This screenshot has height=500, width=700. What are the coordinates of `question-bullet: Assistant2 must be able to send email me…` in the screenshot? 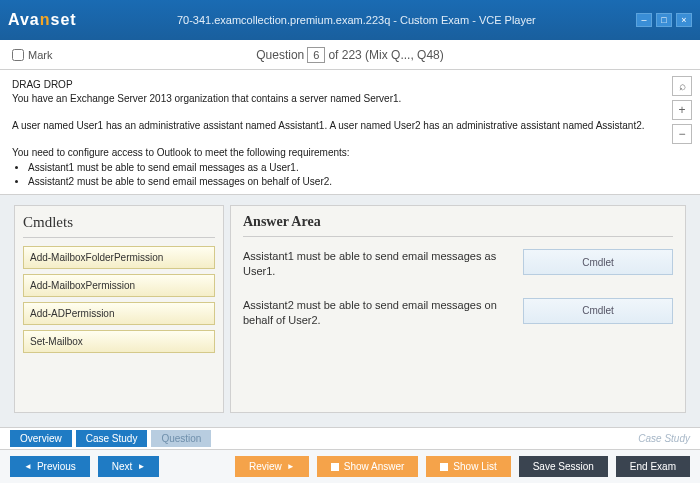 It's located at (358, 182).